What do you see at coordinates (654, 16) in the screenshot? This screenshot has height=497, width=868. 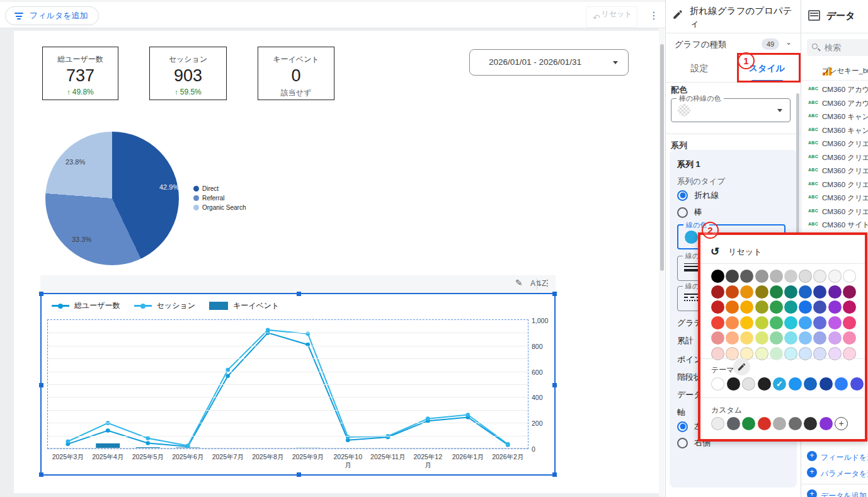 I see `more-options-icon: ⋮` at bounding box center [654, 16].